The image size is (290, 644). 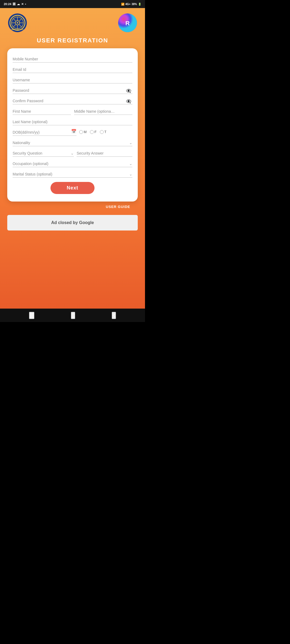 I want to click on nationality-dropdown: Nationality ⌄, so click(x=73, y=142).